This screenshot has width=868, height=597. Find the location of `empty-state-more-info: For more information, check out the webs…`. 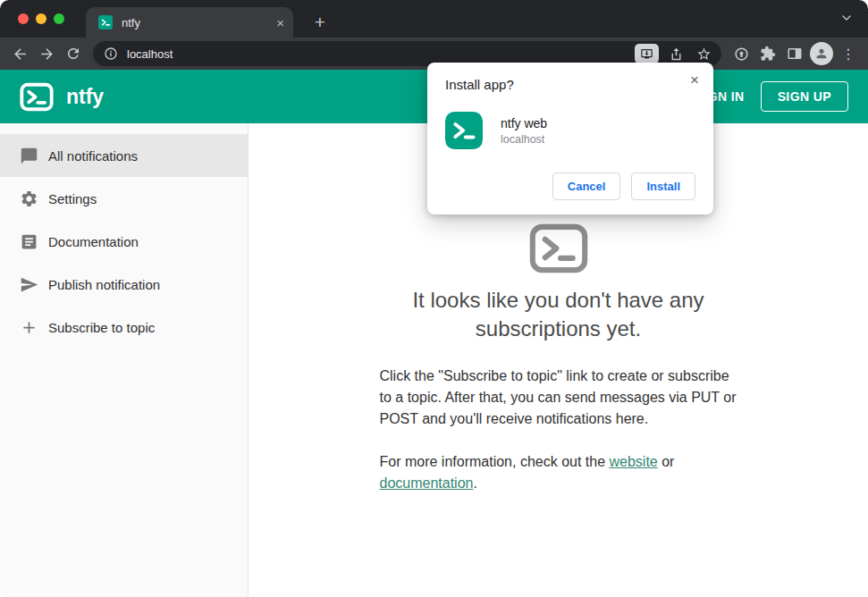

empty-state-more-info: For more information, check out the webs… is located at coordinates (559, 473).